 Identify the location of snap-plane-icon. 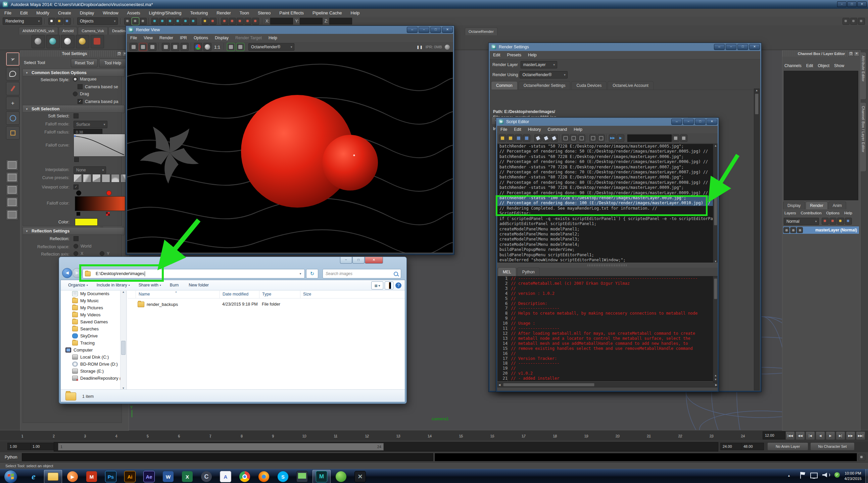
(178, 22).